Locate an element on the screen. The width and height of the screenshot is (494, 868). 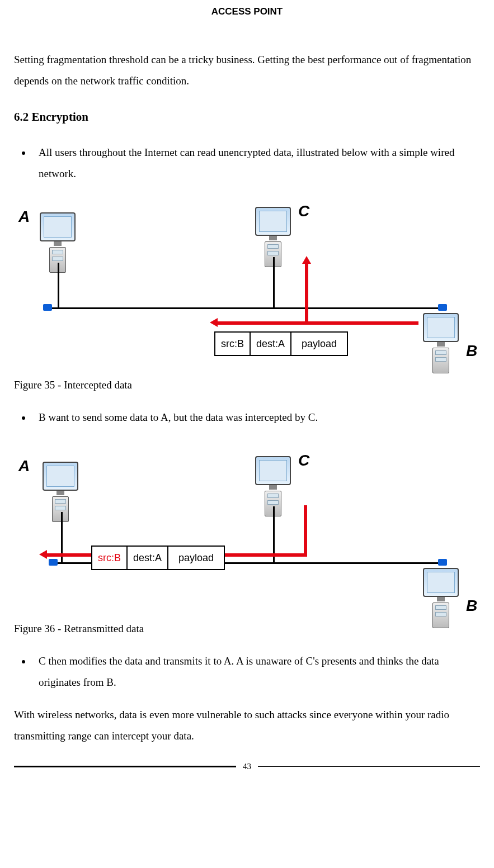
page-footer: 43 is located at coordinates (247, 766).